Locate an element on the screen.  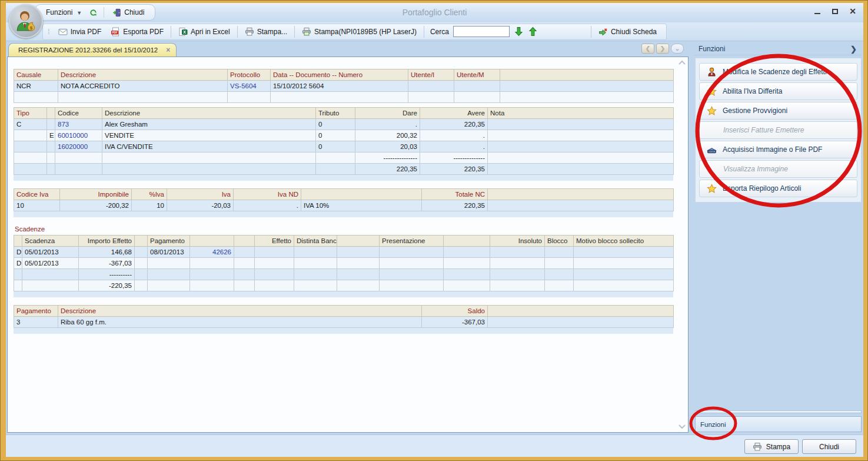
tab-list-dropdown-button: ⌄ is located at coordinates (677, 48).